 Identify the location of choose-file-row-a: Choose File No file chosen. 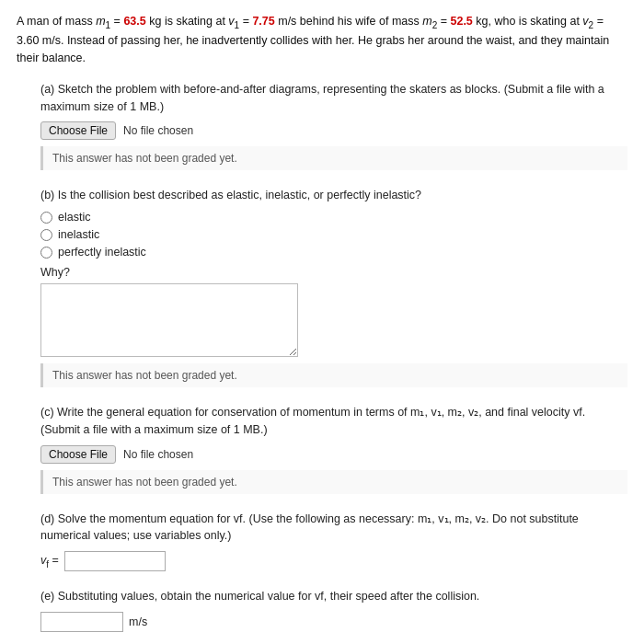
(334, 131).